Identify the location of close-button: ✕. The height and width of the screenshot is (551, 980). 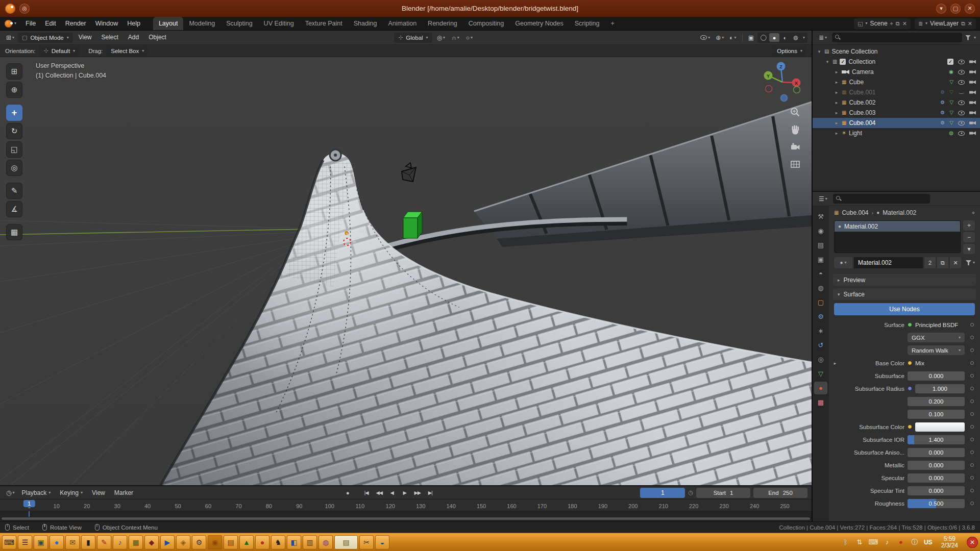
(970, 9).